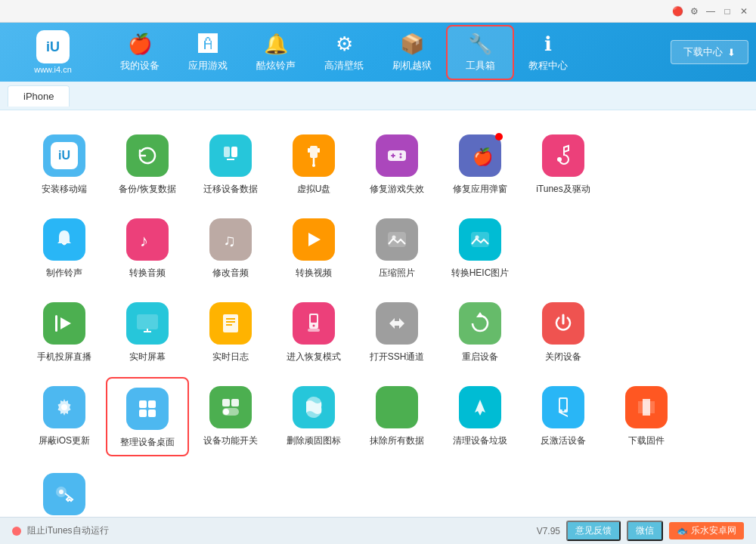  I want to click on tool-label-convert-heic: 转换HEIC图片, so click(481, 274).